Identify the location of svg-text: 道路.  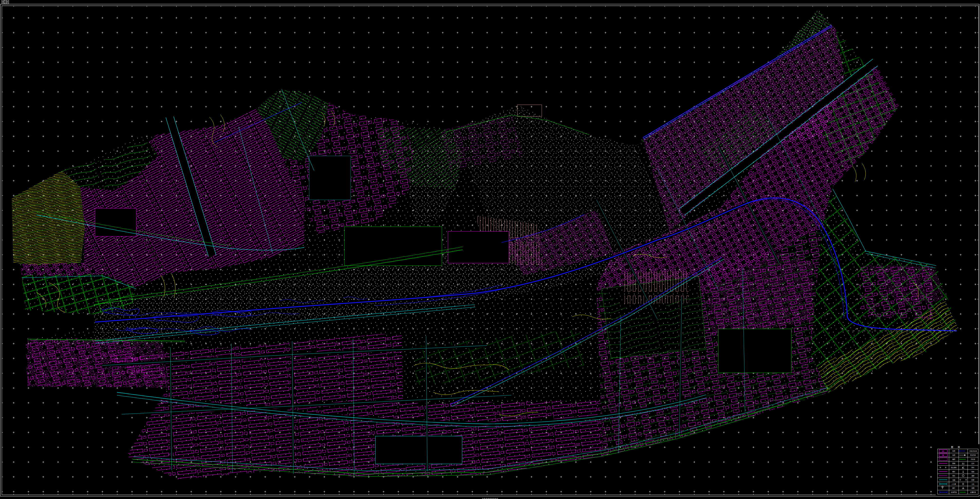
(954, 480).